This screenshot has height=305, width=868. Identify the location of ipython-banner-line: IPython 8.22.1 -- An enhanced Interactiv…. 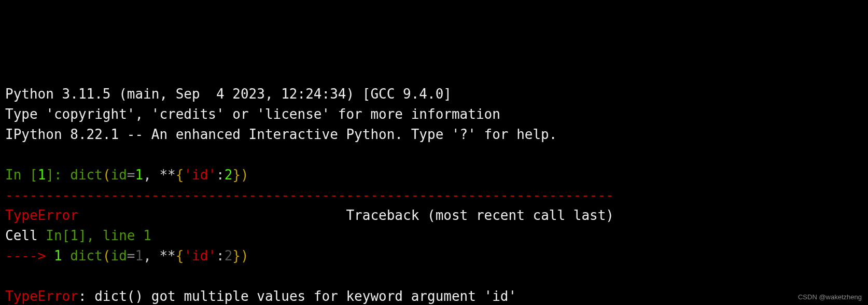
(281, 134).